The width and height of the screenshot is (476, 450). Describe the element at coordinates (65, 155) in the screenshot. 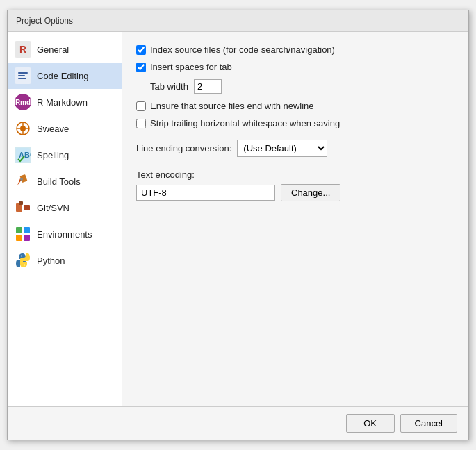

I see `sidebar-item-spelling: ABC Spelling` at that location.